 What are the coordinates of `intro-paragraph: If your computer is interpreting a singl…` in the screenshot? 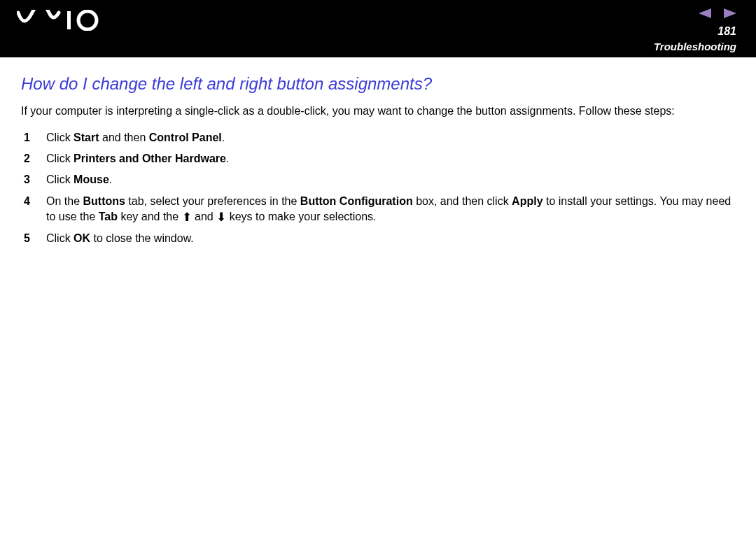 It's located at (378, 111).